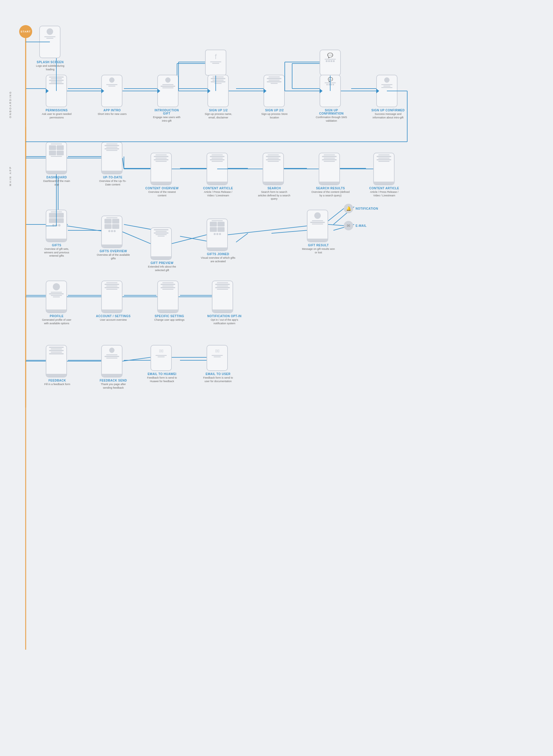 The image size is (553, 756). I want to click on signup-confirmed-phone, so click(387, 91).